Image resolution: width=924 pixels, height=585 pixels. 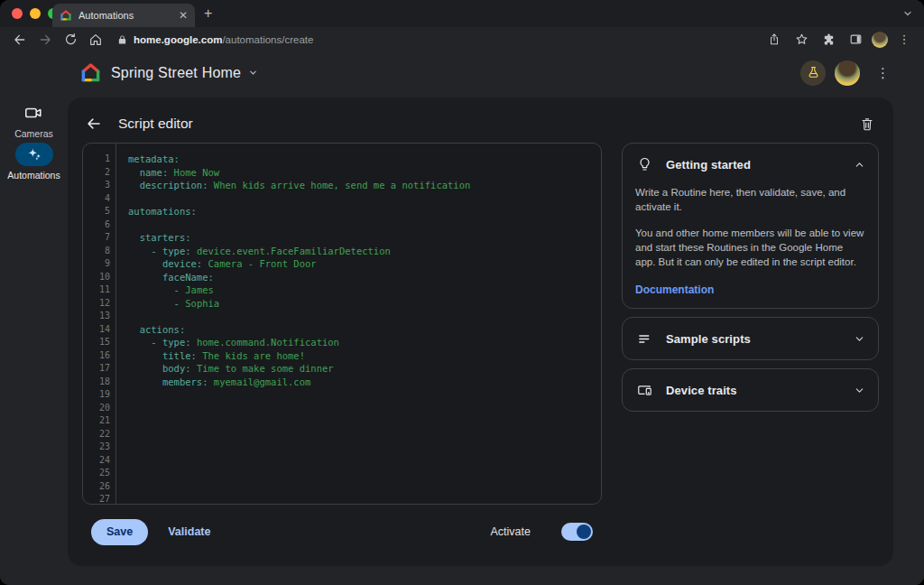 What do you see at coordinates (342, 498) in the screenshot?
I see `code-line: 27` at bounding box center [342, 498].